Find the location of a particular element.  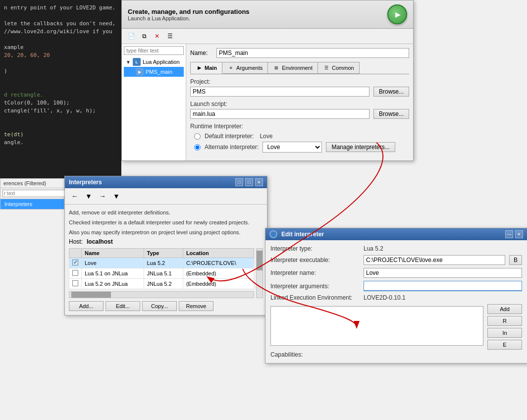

preferences-filter-input is located at coordinates (36, 193).